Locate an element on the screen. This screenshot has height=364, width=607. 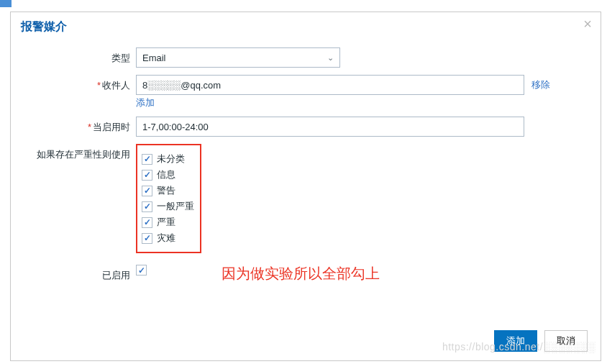
severity-item-disaster: 灾难 is located at coordinates (168, 238).